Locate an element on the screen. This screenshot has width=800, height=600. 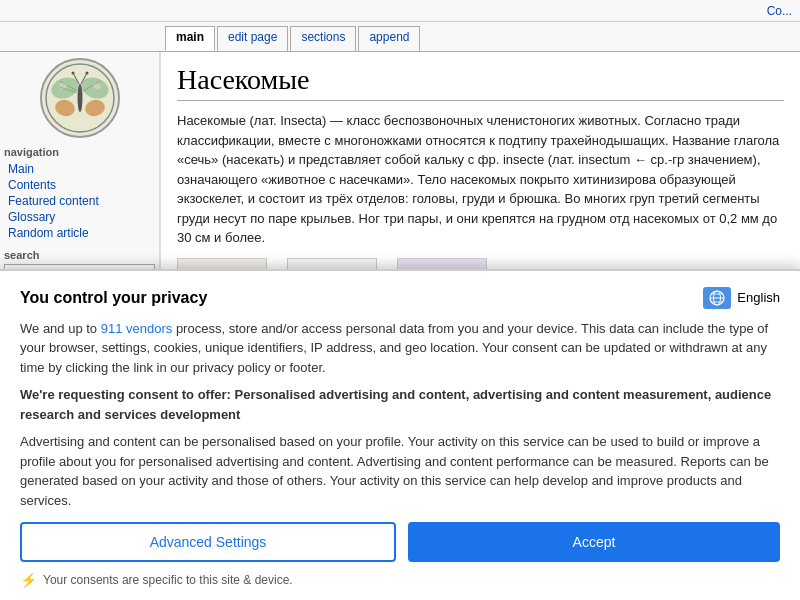
privacy-para2-title: We're requesting consent to offer: Perso… is located at coordinates (396, 404).